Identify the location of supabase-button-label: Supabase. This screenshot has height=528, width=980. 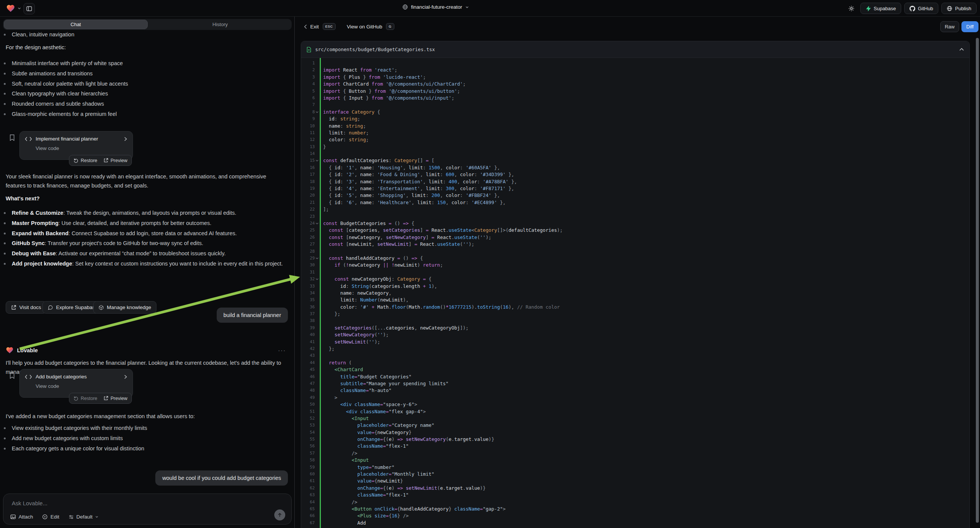
(885, 8).